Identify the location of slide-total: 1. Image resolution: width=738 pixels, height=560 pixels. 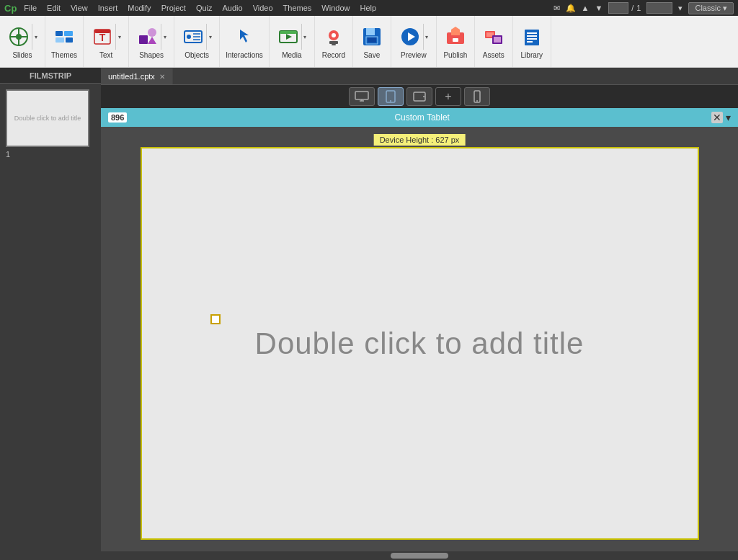
(639, 8).